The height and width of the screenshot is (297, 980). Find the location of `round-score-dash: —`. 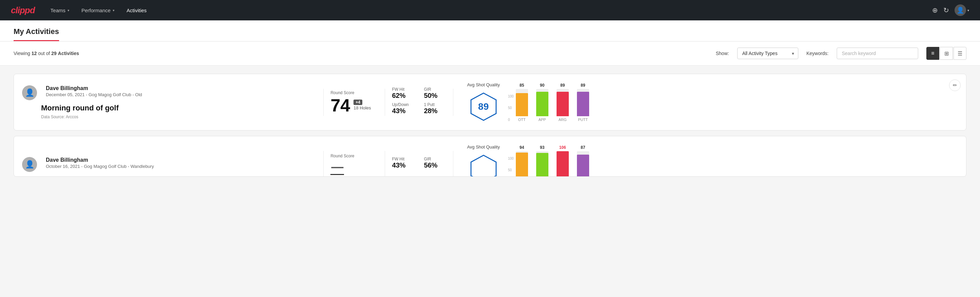

round-score-dash: — is located at coordinates (337, 168).